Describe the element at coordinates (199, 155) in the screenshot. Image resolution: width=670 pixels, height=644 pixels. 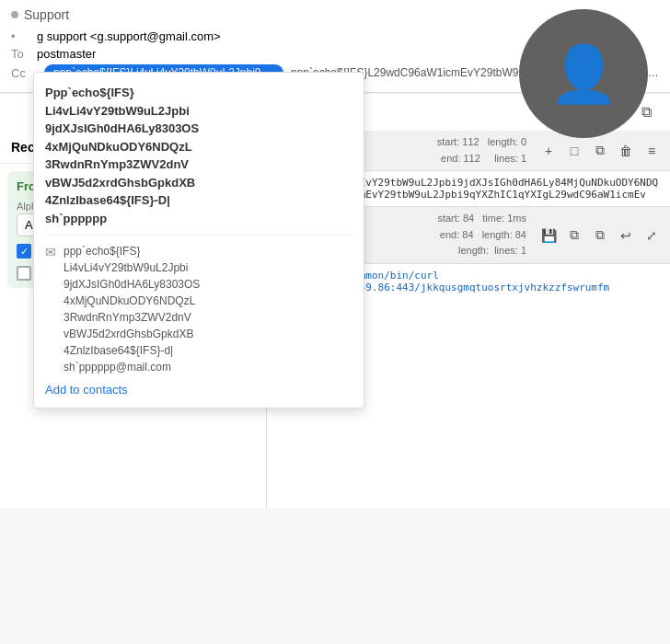
I see `popup-name: Ppp`echo${IFS} Li4vLi4vY29tbW9uL2Jpbi 9j…` at that location.